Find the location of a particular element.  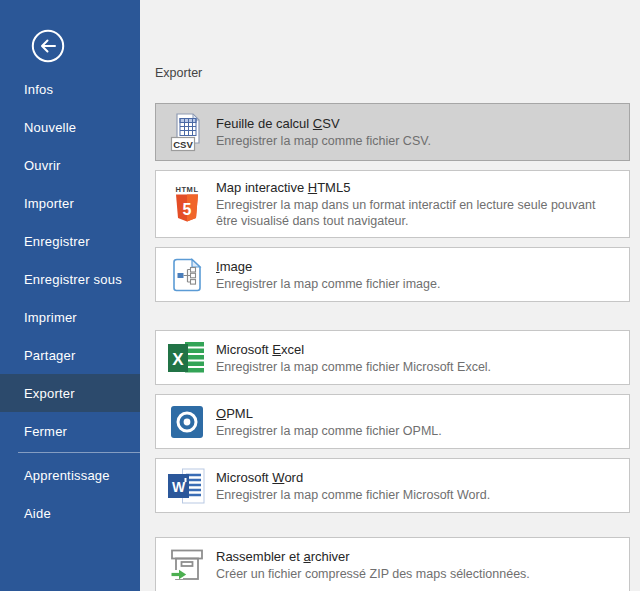

back-button is located at coordinates (48, 46).